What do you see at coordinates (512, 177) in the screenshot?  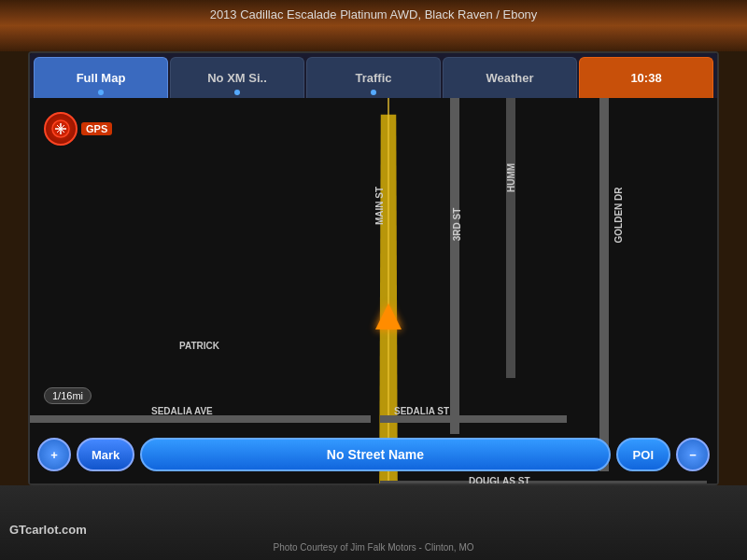 I see `label-humm: HUMM` at bounding box center [512, 177].